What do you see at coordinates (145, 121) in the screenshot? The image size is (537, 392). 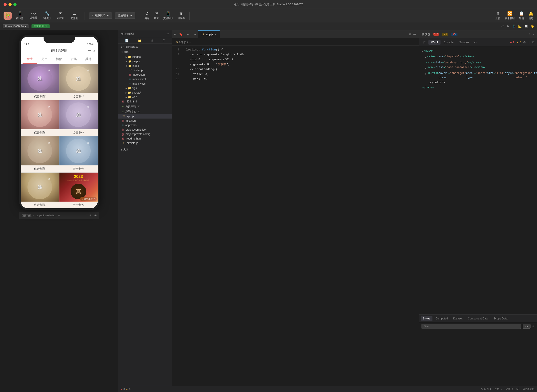 I see `file-app-json: {} app.json` at bounding box center [145, 121].